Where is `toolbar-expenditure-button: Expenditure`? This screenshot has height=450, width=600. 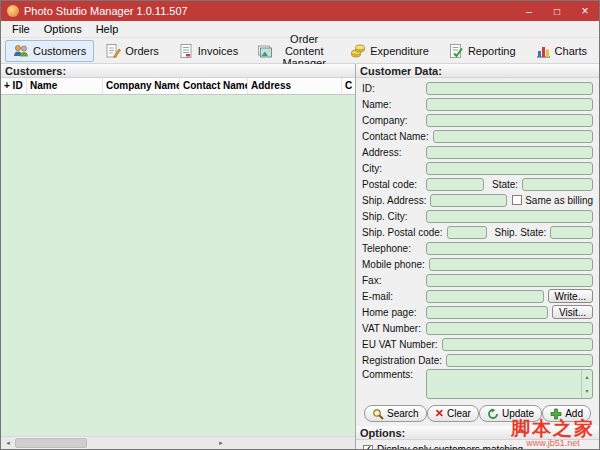 toolbar-expenditure-button: Expenditure is located at coordinates (390, 51).